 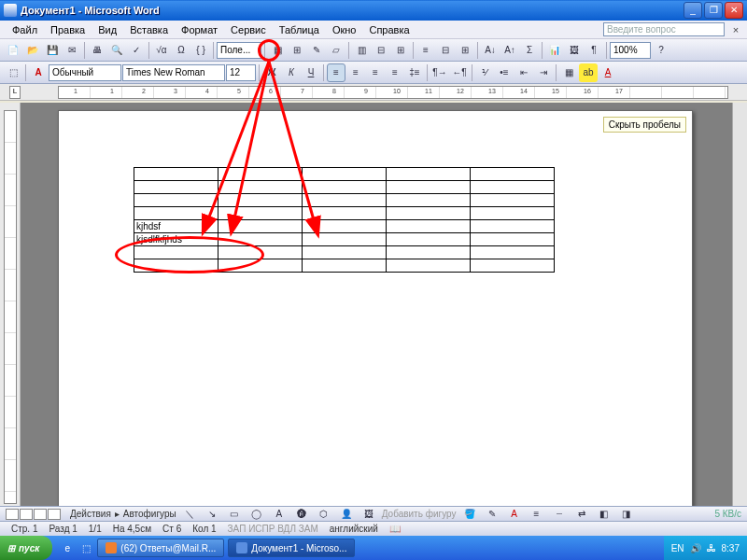 I want to click on help-question-input: Введите вопрос, so click(x=664, y=30).